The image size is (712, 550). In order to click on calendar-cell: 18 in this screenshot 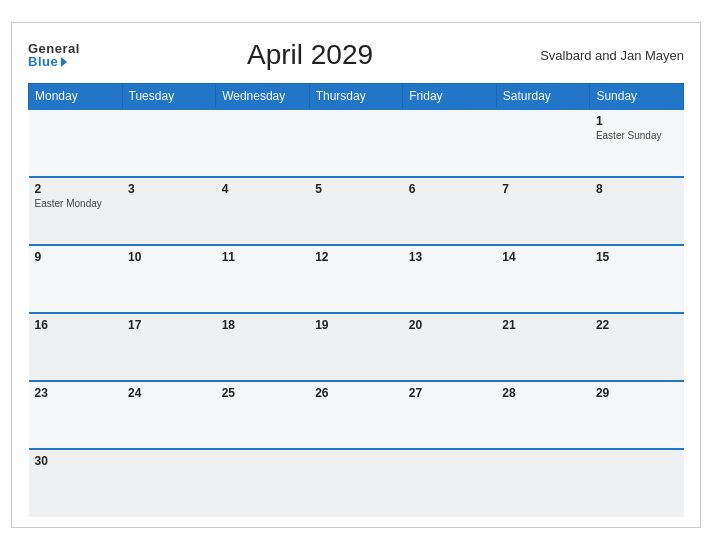, I will do `click(263, 347)`.